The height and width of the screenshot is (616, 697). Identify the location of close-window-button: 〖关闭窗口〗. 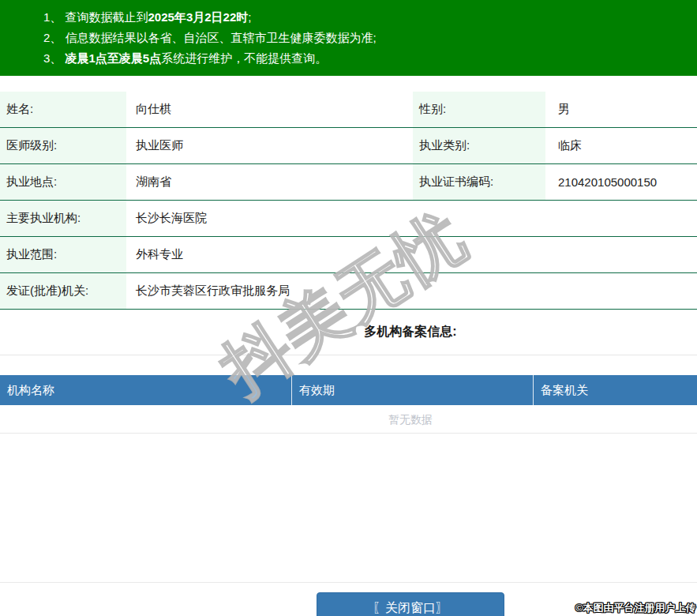
(410, 604).